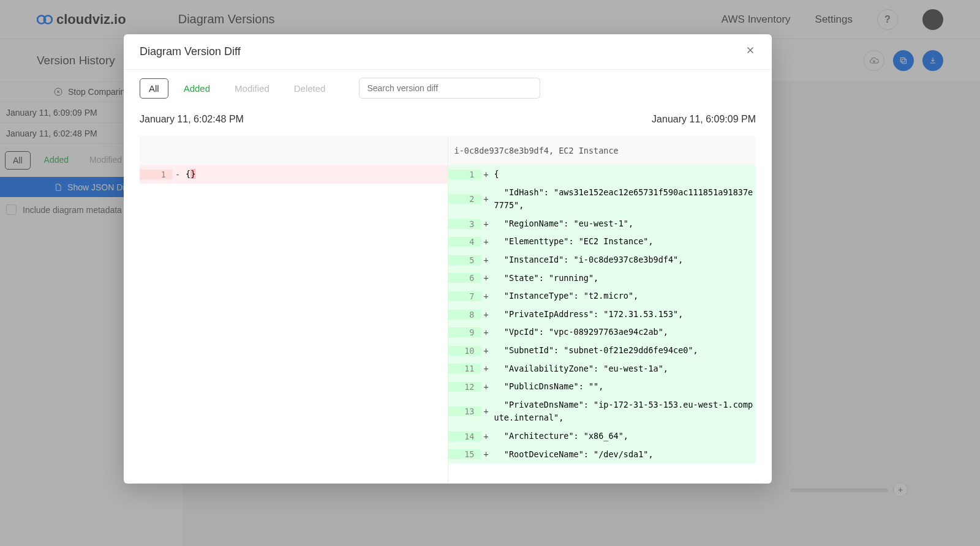  Describe the element at coordinates (603, 279) in the screenshot. I see `diff-line: 6+ "State": "running",` at that location.